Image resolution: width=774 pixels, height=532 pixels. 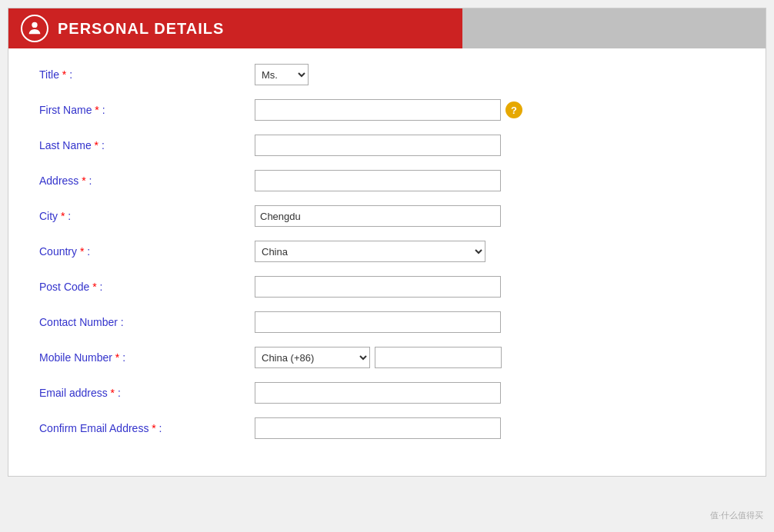 I want to click on mobile-country-select: China (+86) US (+1) UK (+44), so click(x=312, y=357).